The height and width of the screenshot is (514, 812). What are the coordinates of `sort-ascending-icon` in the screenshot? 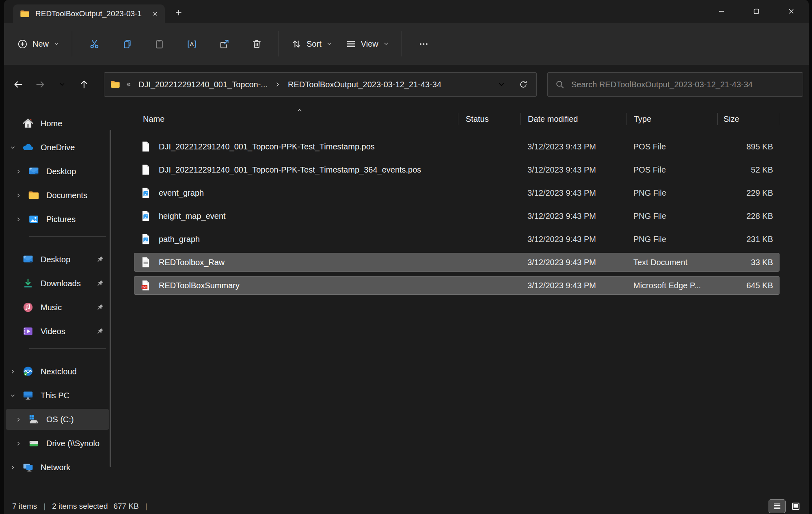 It's located at (300, 110).